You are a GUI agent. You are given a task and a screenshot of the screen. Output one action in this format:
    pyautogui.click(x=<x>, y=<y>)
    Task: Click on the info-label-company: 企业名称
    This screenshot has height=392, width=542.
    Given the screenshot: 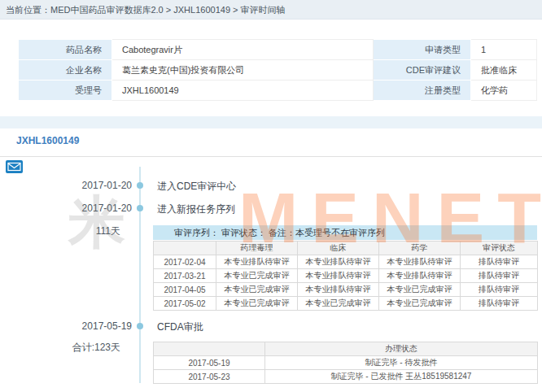 What is the action you would take?
    pyautogui.click(x=65, y=70)
    